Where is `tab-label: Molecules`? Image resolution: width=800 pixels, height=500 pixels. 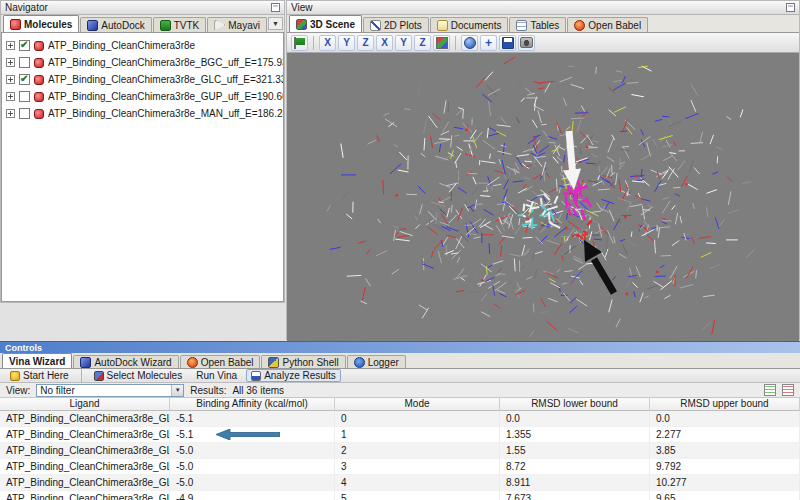 tab-label: Molecules is located at coordinates (48, 24).